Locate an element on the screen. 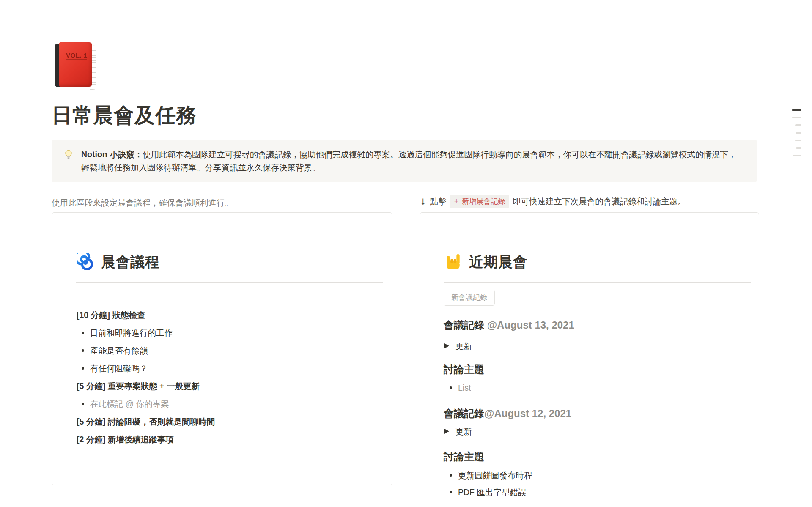 The height and width of the screenshot is (507, 812). light-bulb-icon is located at coordinates (69, 155).